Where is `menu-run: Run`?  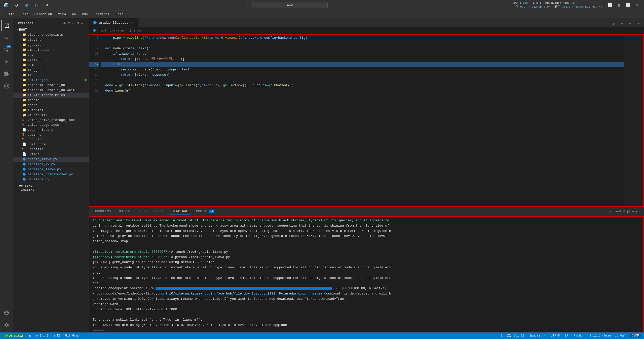
menu-run: Run is located at coordinates (85, 14).